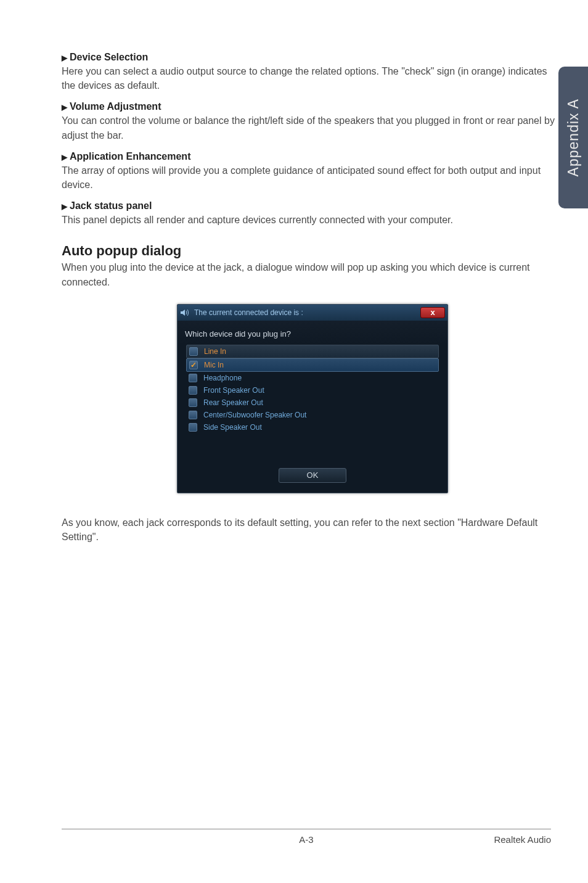  What do you see at coordinates (312, 390) in the screenshot?
I see `device-option-front-speaker: Front Speaker Out` at bounding box center [312, 390].